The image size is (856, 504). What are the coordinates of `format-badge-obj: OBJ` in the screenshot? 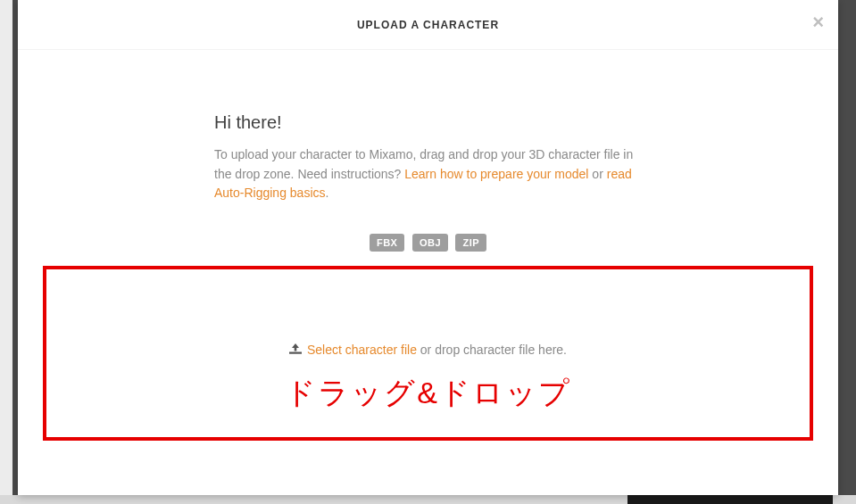 It's located at (430, 243).